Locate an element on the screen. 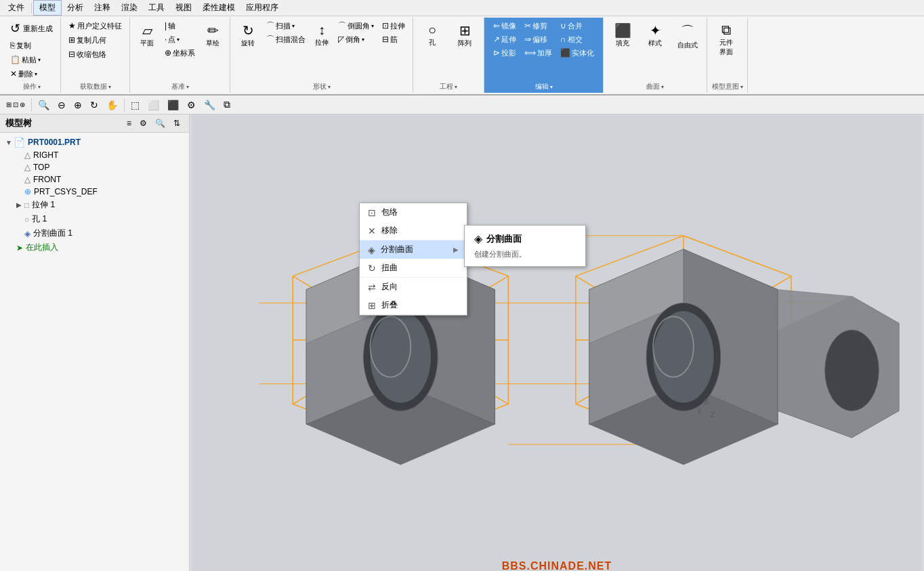 This screenshot has width=924, height=571. sidebar-btn-search: 🔍 is located at coordinates (160, 123).